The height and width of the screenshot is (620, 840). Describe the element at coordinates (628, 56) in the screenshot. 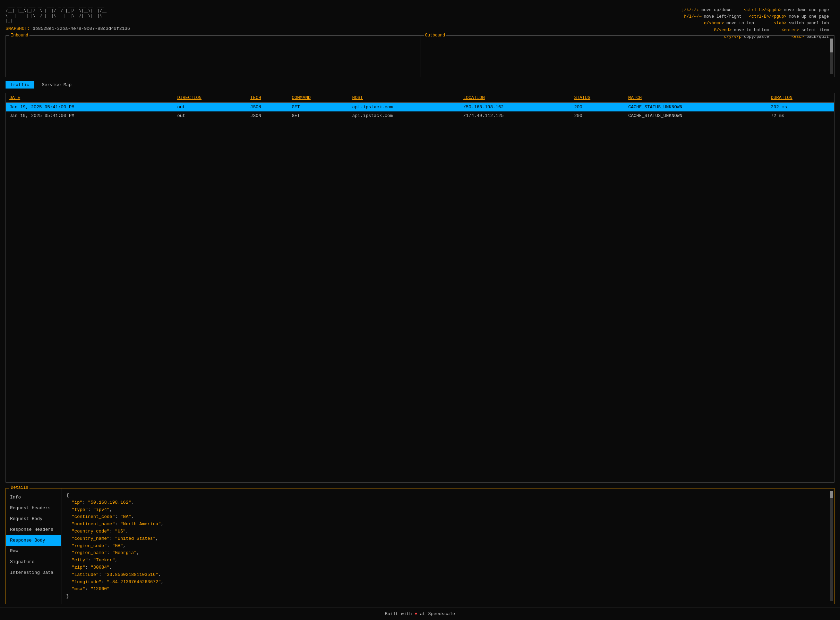

I see `outbound-panel: Outbound` at that location.